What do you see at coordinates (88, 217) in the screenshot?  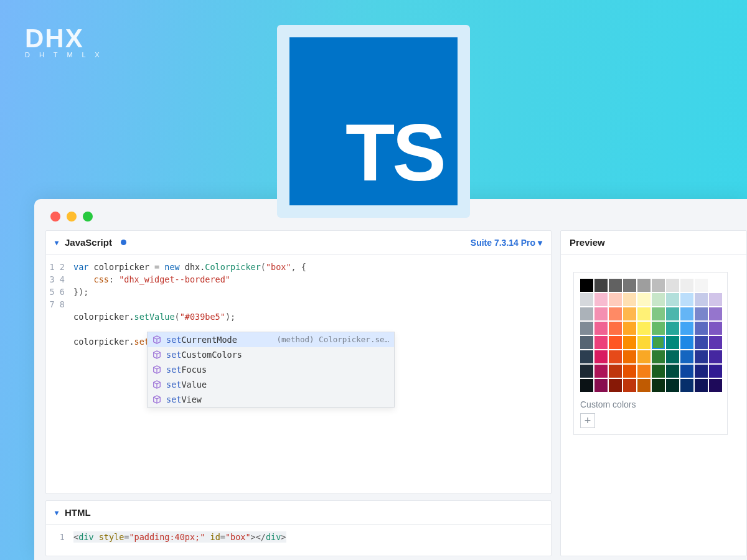 I see `maximize-window-button` at bounding box center [88, 217].